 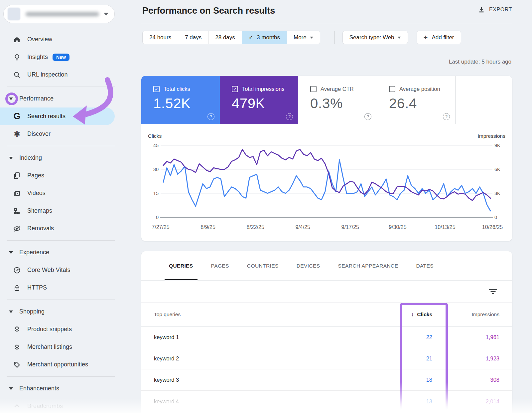 What do you see at coordinates (17, 406) in the screenshot?
I see `chevron-icon` at bounding box center [17, 406].